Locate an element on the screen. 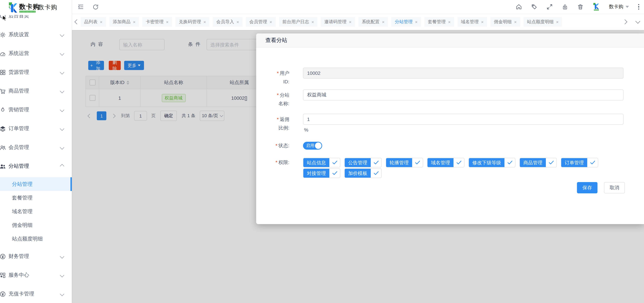  permissions-group: 站点信息 公告管理 轮播管理 is located at coordinates (467, 168).